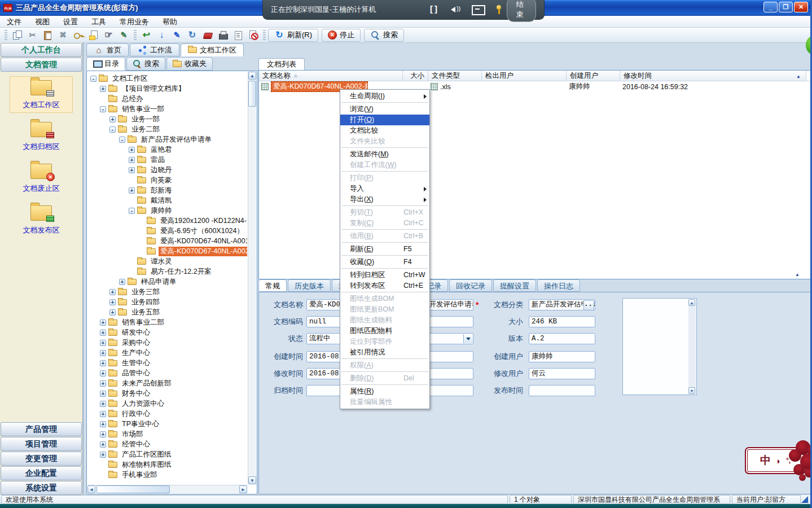  What do you see at coordinates (168, 282) in the screenshot?
I see `tree-node: +样品申请单` at bounding box center [168, 282].